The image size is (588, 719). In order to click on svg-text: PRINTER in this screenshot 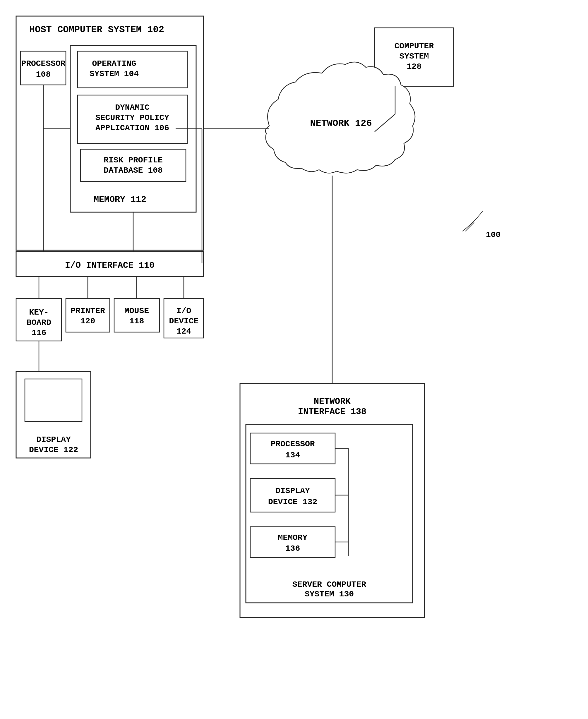, I will do `click(88, 311)`.